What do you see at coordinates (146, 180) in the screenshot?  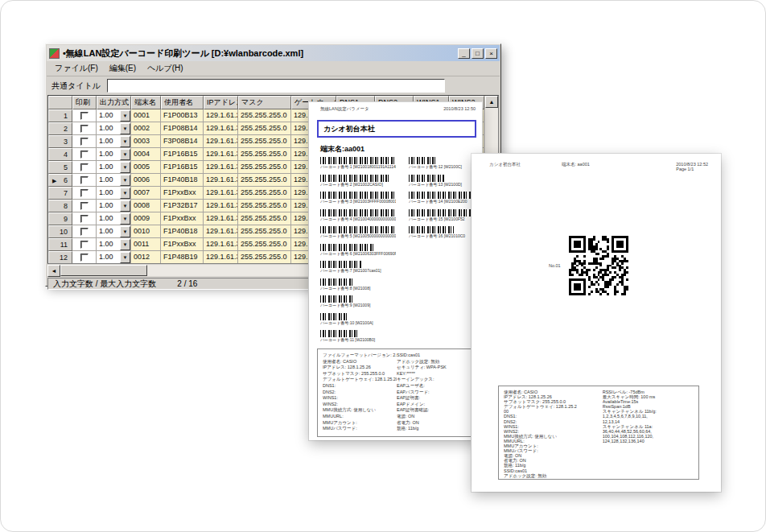 I see `terminal-name-cell: 0006` at bounding box center [146, 180].